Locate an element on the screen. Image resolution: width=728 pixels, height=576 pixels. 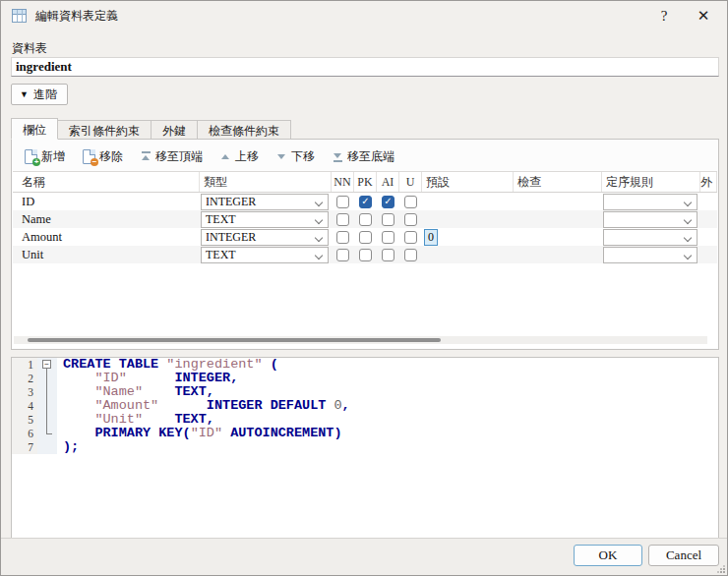
toolbar-button-2: 移至頂端 is located at coordinates (171, 157).